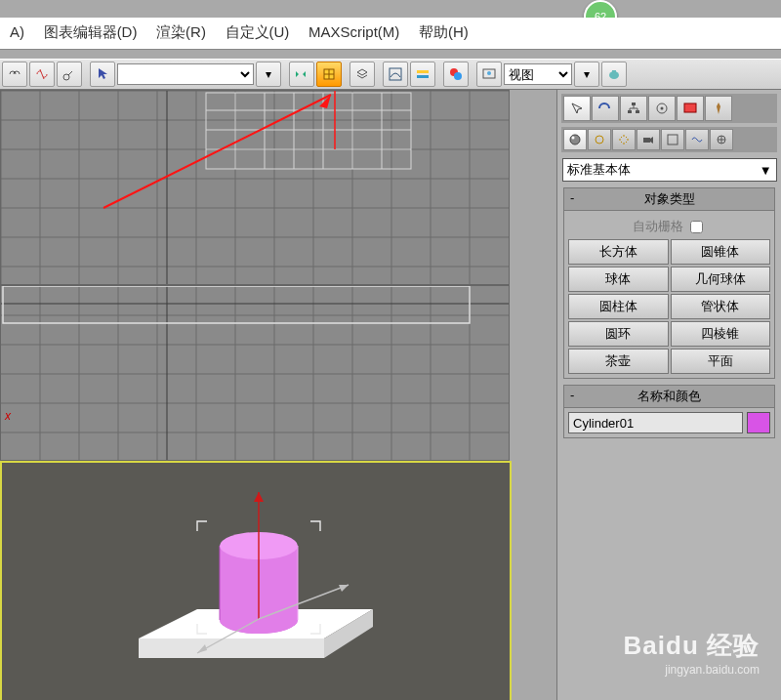  Describe the element at coordinates (691, 652) in the screenshot. I see `watermark: Baidu 经验 jingyan.baidu.com` at that location.